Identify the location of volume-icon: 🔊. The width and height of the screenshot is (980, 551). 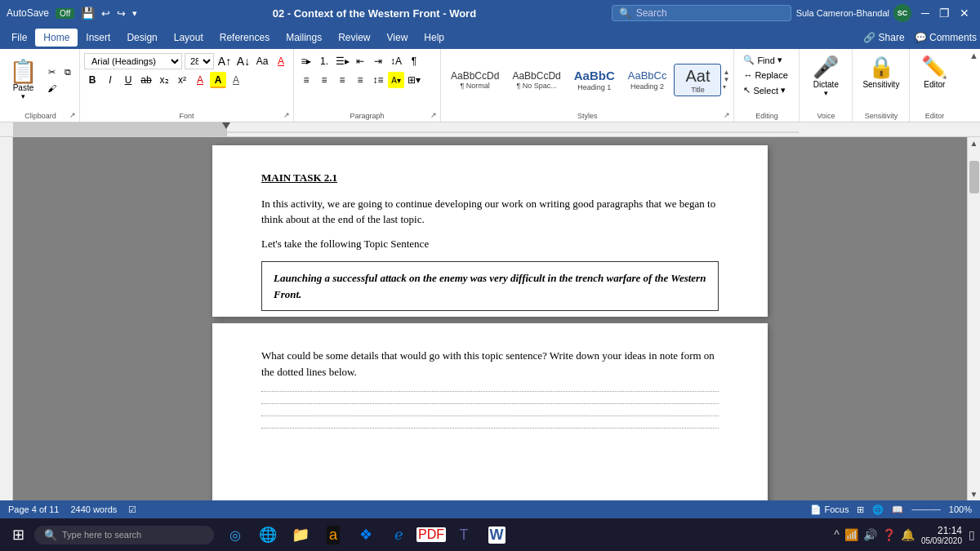
(871, 535).